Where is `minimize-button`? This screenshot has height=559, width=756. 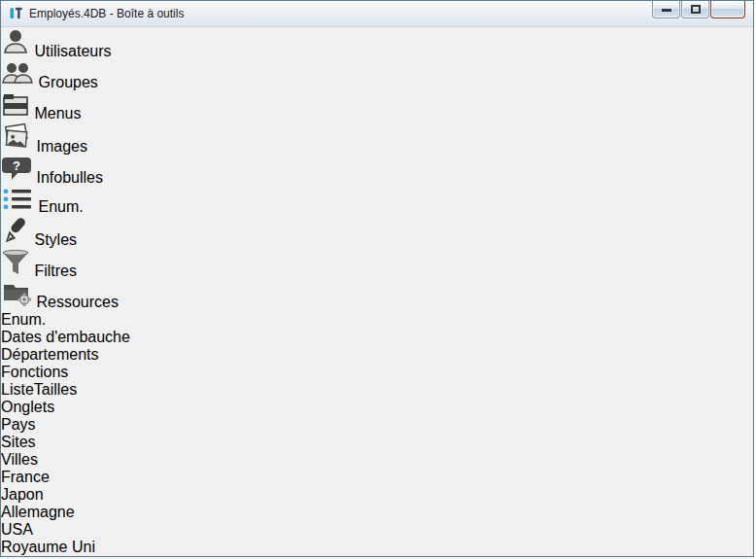
minimize-button is located at coordinates (667, 10).